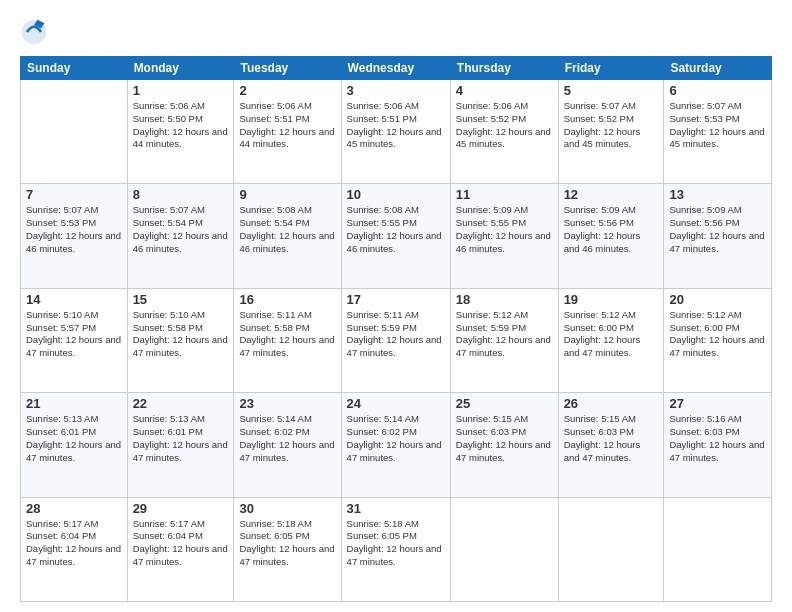  What do you see at coordinates (718, 194) in the screenshot?
I see `day-number: 13` at bounding box center [718, 194].